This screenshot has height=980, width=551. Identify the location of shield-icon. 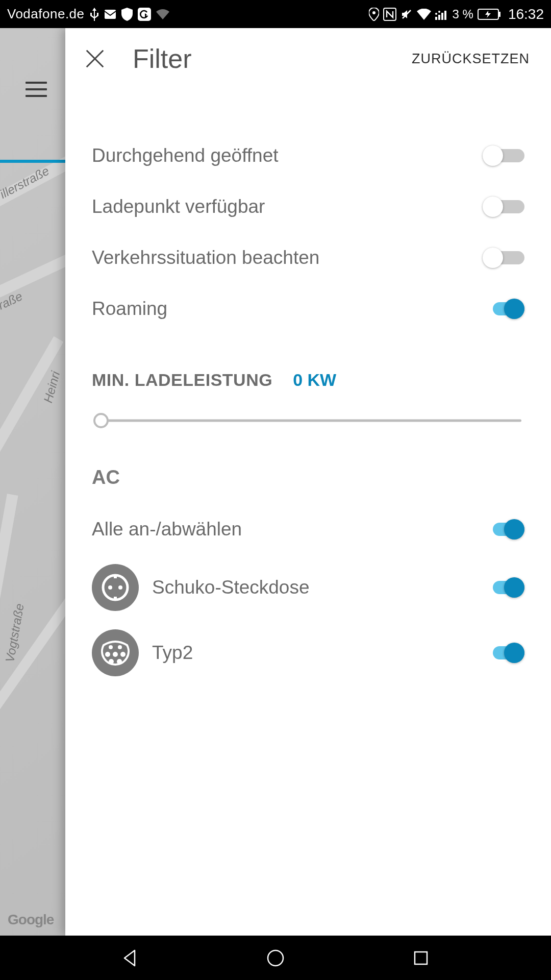
(127, 14).